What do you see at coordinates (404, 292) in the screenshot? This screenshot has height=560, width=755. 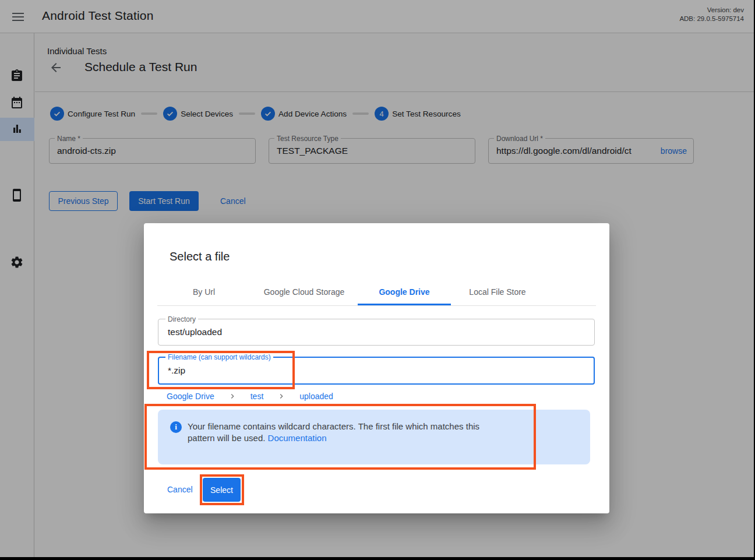 I see `tab-google-drive: Google Drive` at bounding box center [404, 292].